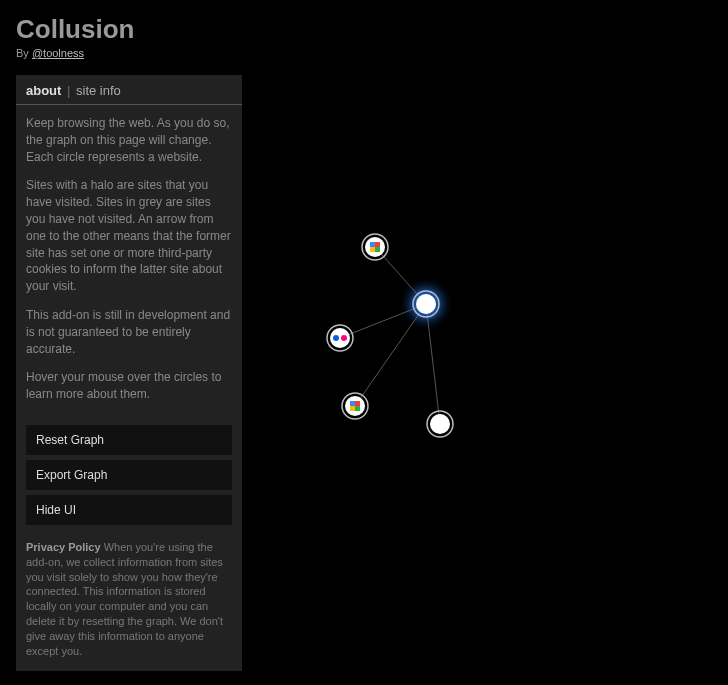 This screenshot has height=685, width=728. What do you see at coordinates (44, 90) in the screenshot?
I see `tab-about: about` at bounding box center [44, 90].